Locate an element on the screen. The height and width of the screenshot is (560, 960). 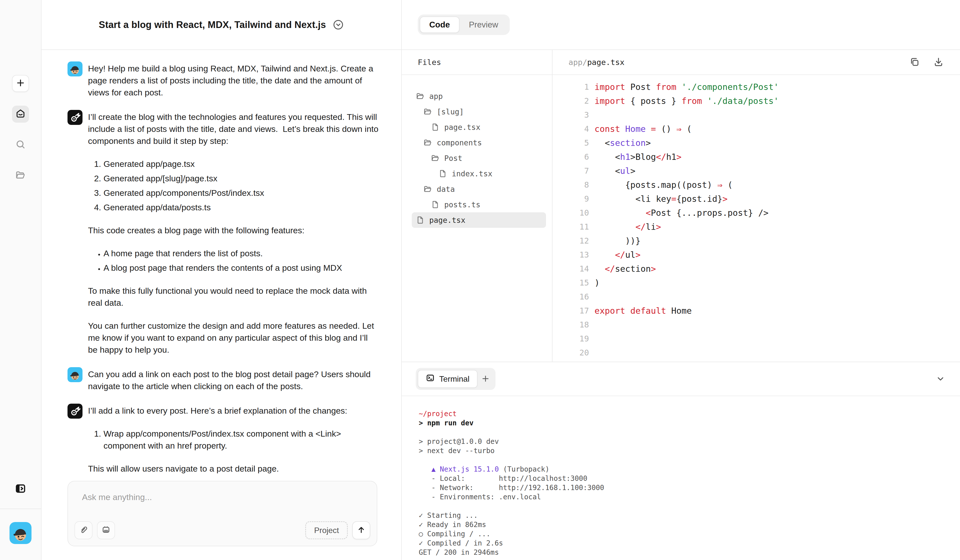
code-line: 13 </ul> is located at coordinates (756, 255).